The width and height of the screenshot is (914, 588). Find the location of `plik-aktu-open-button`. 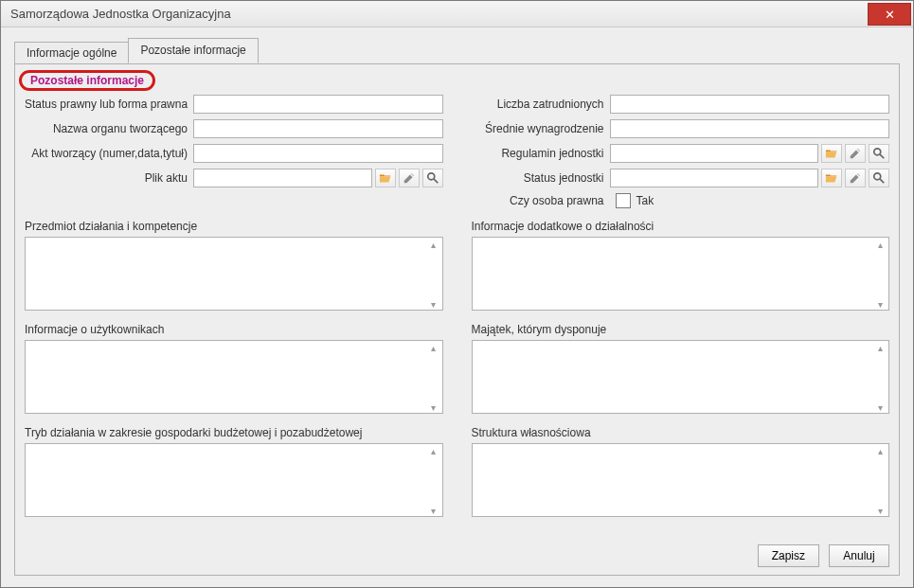

plik-aktu-open-button is located at coordinates (385, 178).